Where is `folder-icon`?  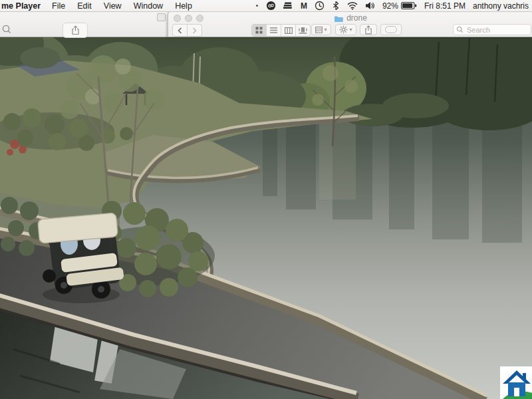
folder-icon is located at coordinates (338, 19).